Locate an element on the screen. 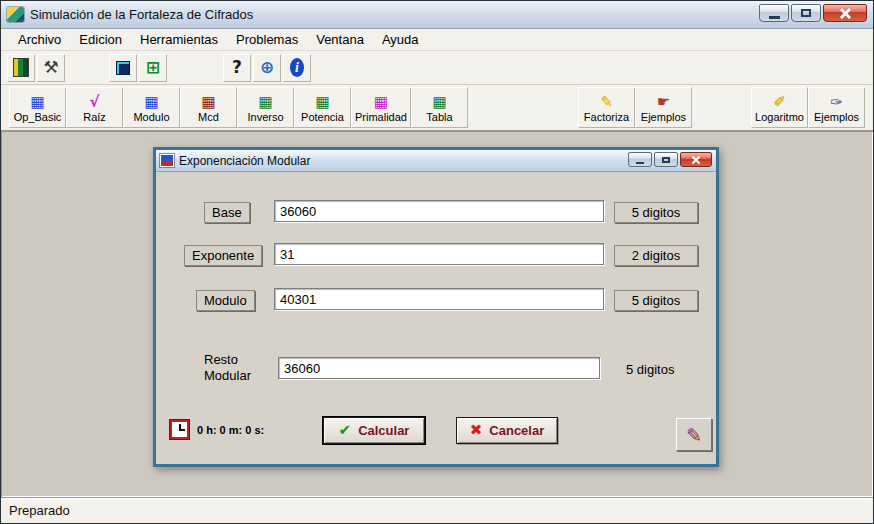 The height and width of the screenshot is (524, 874). check-icon: ✔ is located at coordinates (346, 430).